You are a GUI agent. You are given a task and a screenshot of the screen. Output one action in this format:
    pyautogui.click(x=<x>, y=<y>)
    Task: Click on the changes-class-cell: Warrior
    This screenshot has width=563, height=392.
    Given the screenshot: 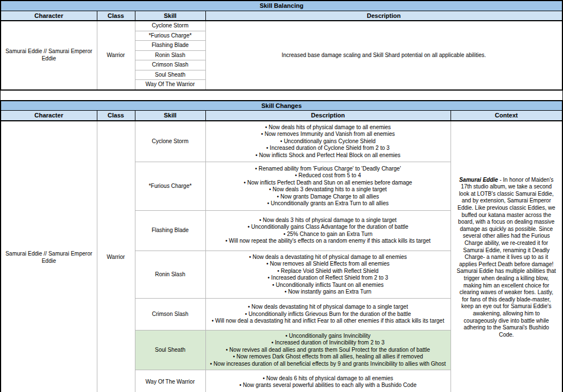 What is the action you would take?
    pyautogui.click(x=116, y=256)
    